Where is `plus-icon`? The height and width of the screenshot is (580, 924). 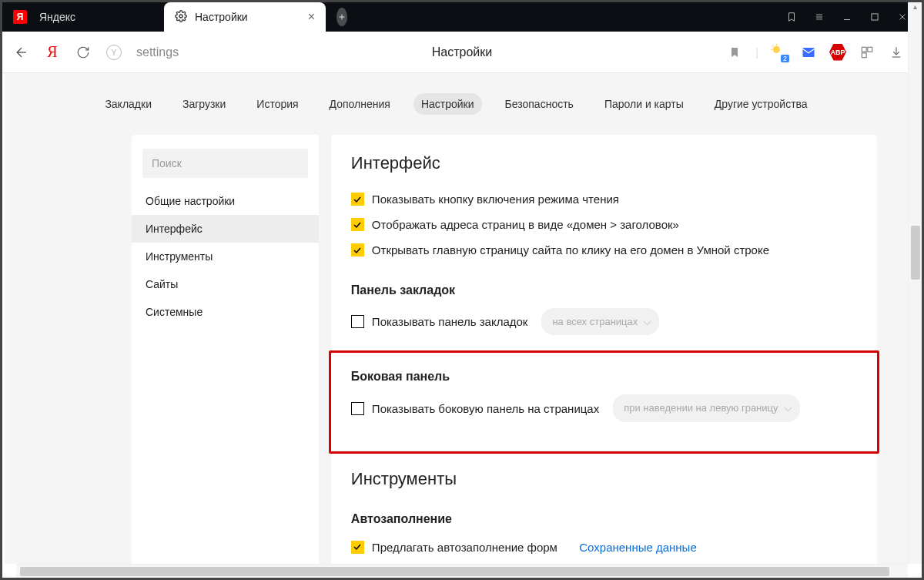
plus-icon is located at coordinates (342, 17).